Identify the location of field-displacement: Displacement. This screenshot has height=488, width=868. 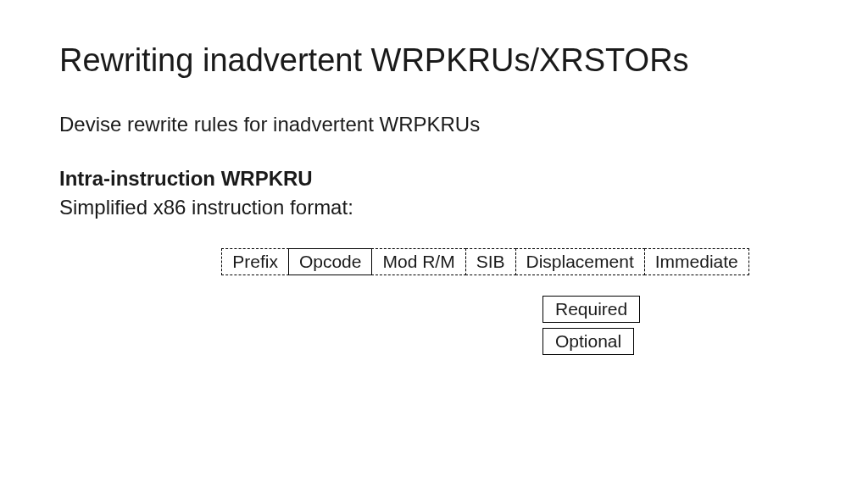
(580, 262).